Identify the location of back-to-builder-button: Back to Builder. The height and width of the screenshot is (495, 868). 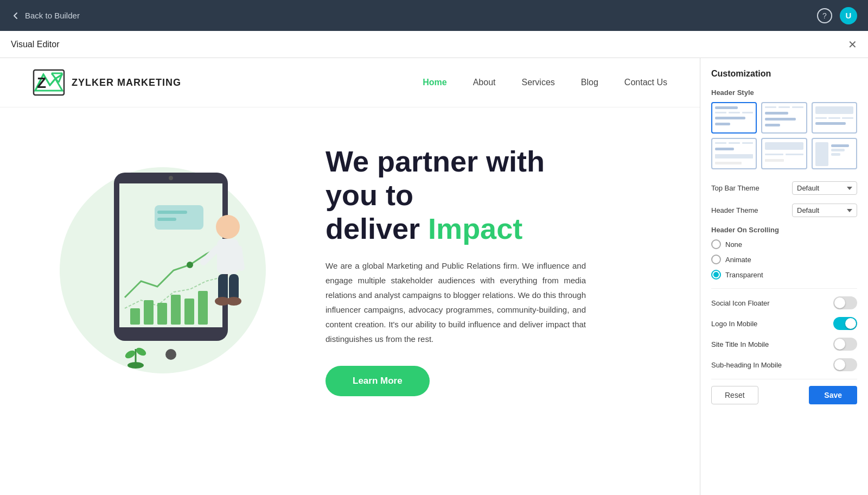
(46, 16).